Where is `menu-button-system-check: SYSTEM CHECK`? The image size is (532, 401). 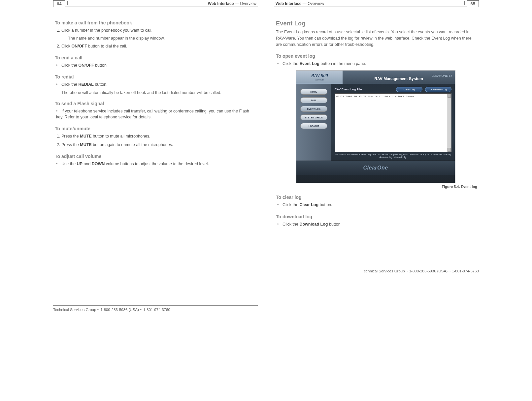
menu-button-system-check: SYSTEM CHECK is located at coordinates (314, 117).